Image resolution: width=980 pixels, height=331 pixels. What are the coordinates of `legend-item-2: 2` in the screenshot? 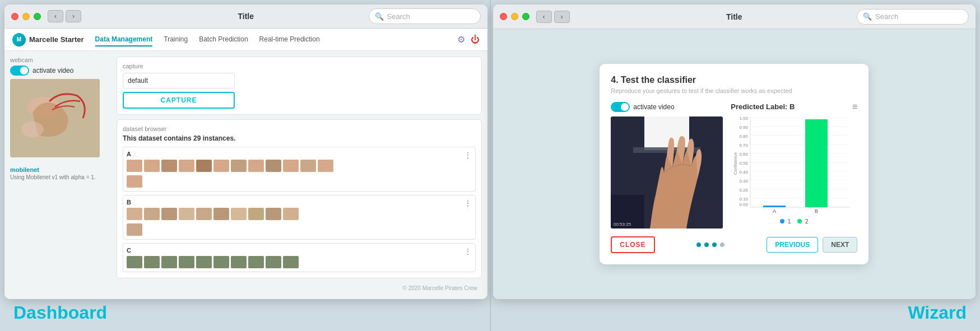 It's located at (802, 222).